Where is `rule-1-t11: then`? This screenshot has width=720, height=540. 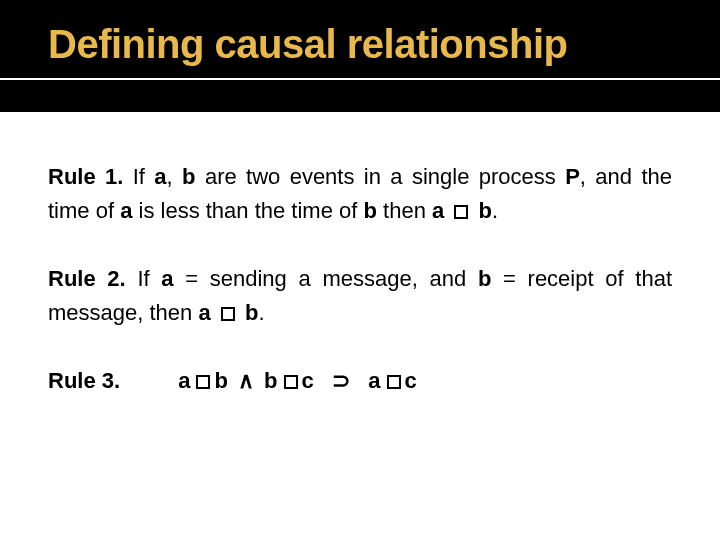 rule-1-t11: then is located at coordinates (404, 210).